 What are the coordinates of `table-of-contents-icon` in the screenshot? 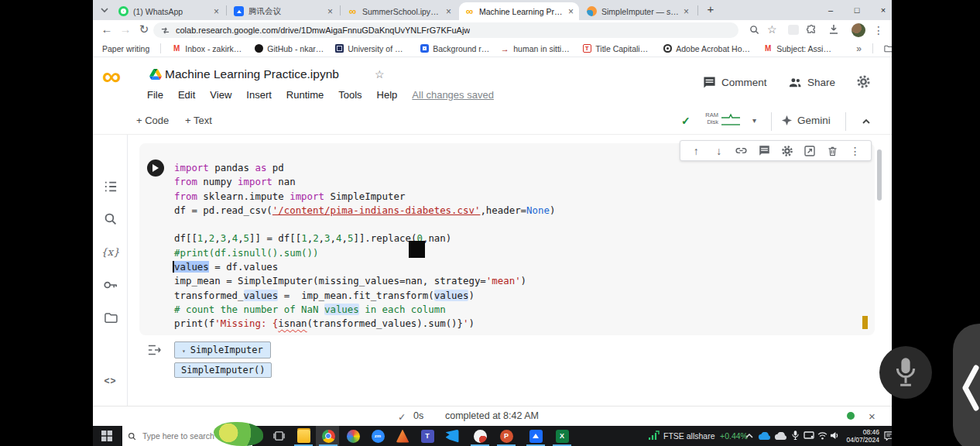 It's located at (110, 186).